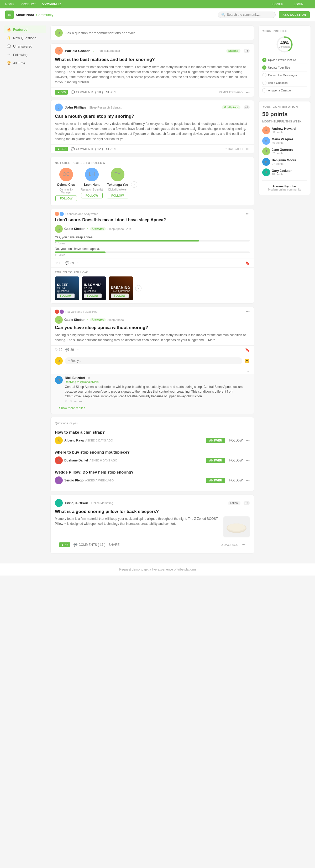 The height and width of the screenshot is (868, 315). I want to click on page-footer: Request demo to get a live experience of…, so click(158, 569).